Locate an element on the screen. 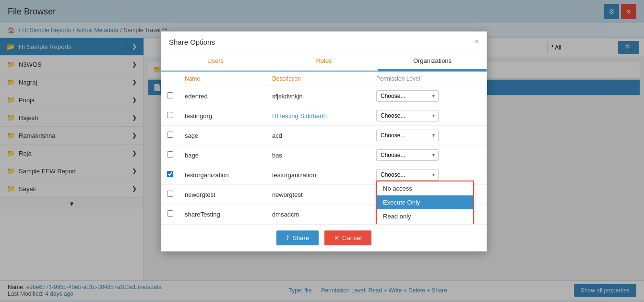  org-name: testingorg is located at coordinates (223, 116).